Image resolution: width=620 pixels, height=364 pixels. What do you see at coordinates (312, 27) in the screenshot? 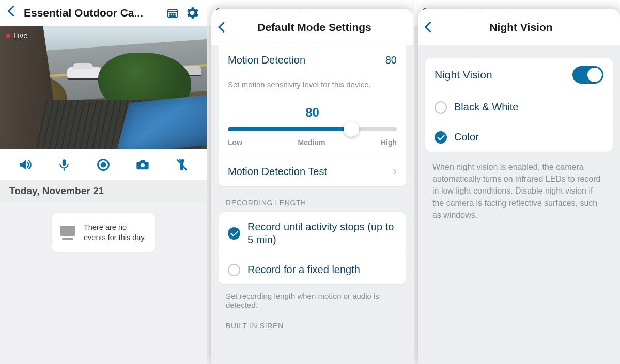
I see `sheet-header: Default Mode Settings` at bounding box center [312, 27].